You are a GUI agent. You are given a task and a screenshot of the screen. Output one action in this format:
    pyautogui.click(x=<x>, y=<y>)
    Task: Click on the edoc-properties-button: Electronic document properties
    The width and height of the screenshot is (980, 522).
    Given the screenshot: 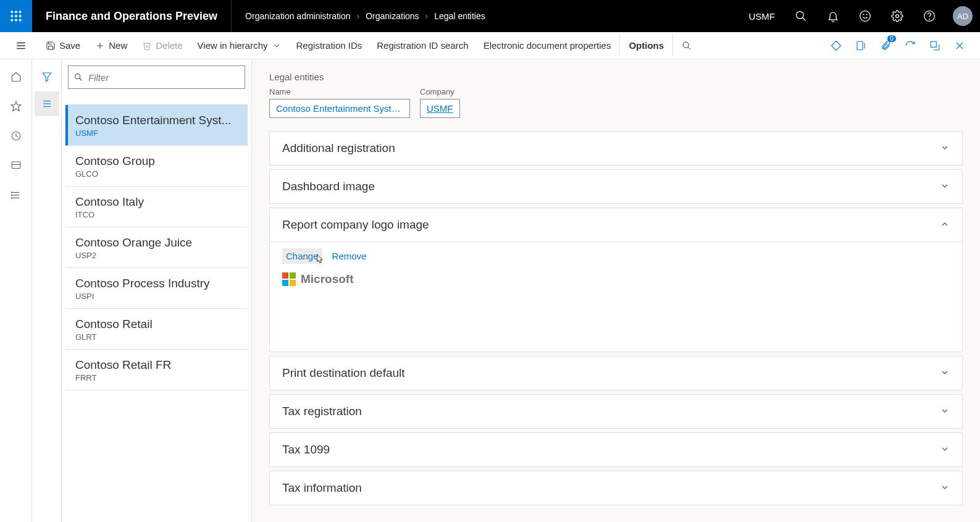 What is the action you would take?
    pyautogui.click(x=547, y=46)
    